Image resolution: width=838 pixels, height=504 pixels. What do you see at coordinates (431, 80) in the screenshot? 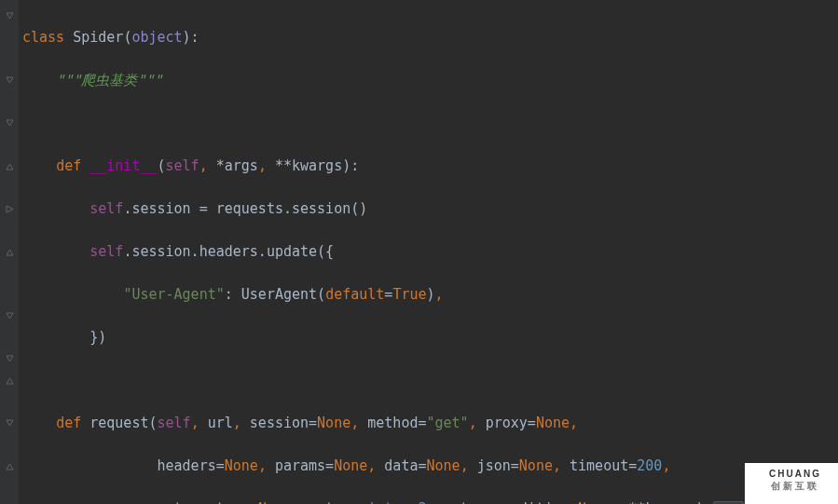
I see `code-line: """爬虫基类"""` at bounding box center [431, 80].